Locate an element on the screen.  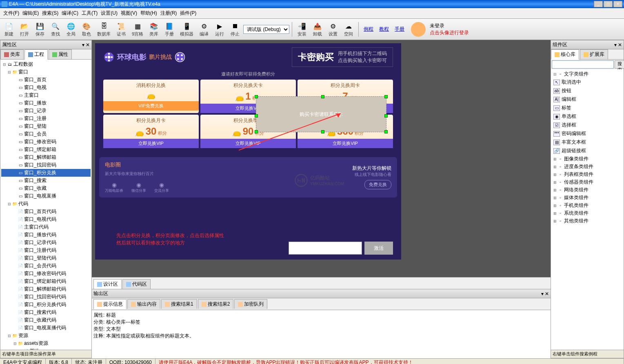
tree-node: 📄窗口_会员代码 is located at coordinates (46, 266).